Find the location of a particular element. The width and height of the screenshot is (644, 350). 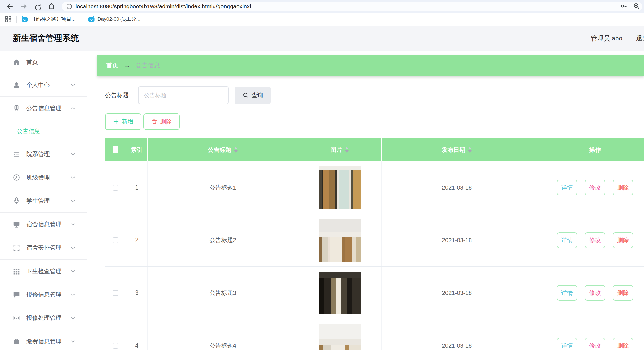

delete-button: 删除 is located at coordinates (162, 122).